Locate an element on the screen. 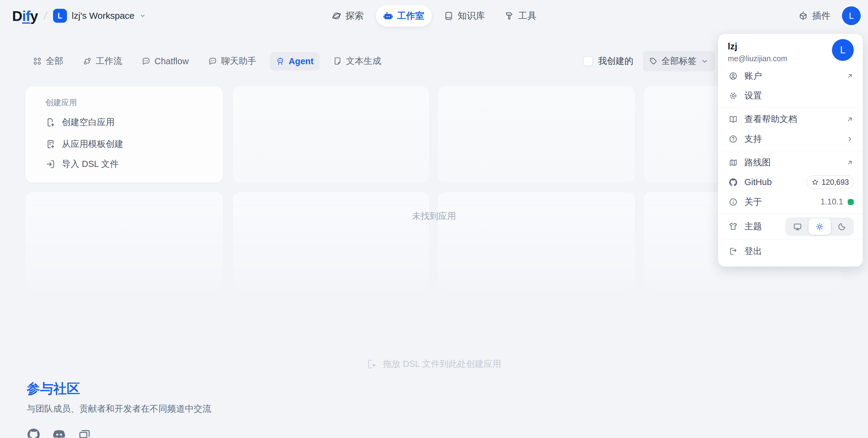  explore-icon is located at coordinates (337, 15).